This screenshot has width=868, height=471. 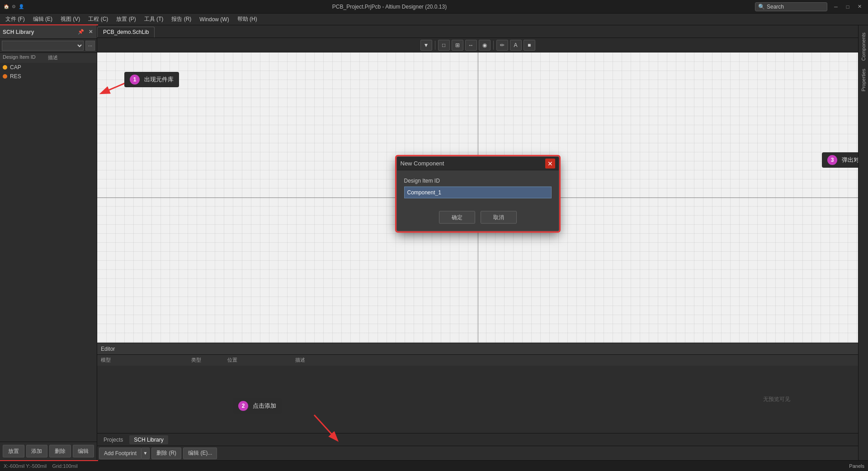 What do you see at coordinates (81, 32) in the screenshot?
I see `pin-icon: 📌` at bounding box center [81, 32].